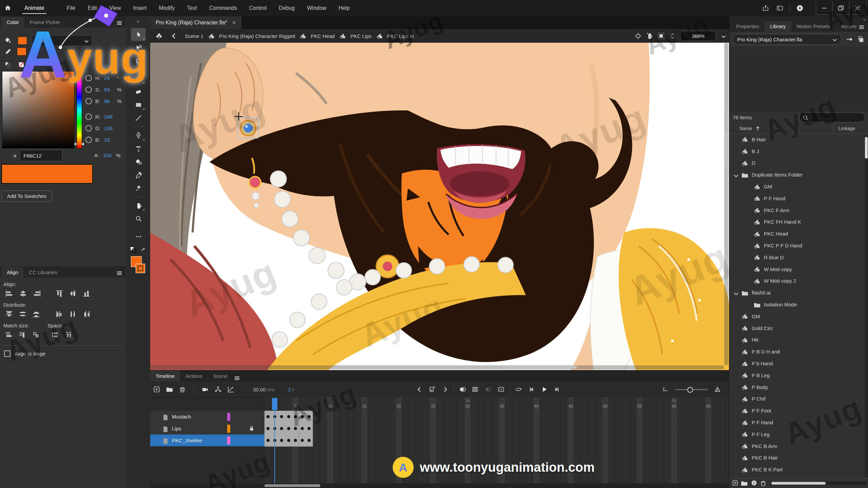 This screenshot has width=868, height=488. Describe the element at coordinates (110, 128) in the screenshot. I see `color-row-value: 108` at that location.